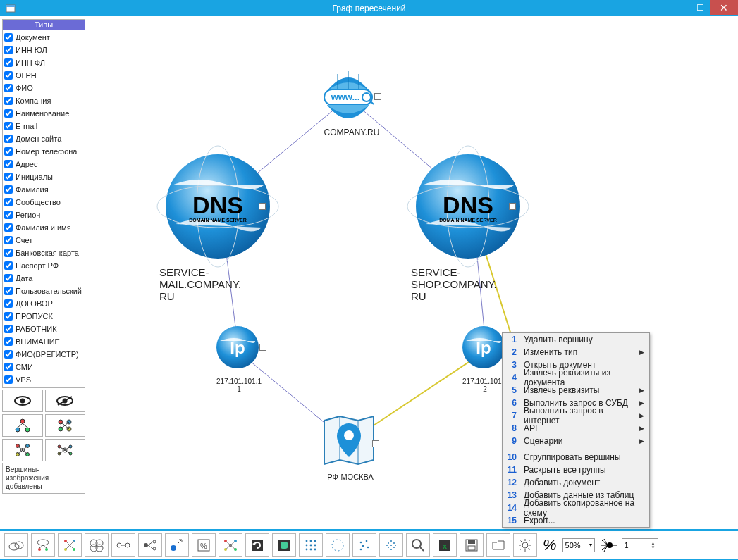 The height and width of the screenshot is (560, 738). I want to click on type-item: Регион, so click(44, 215).